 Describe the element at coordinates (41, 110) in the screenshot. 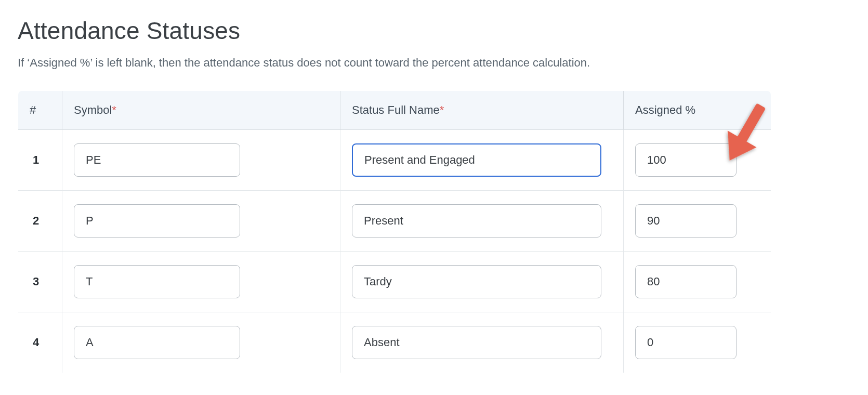

I see `column-header-number: #` at that location.